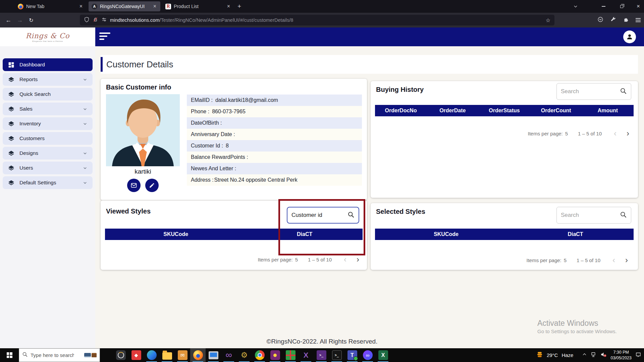  I want to click on taskbar-icon-terminal-purple: >_, so click(321, 355).